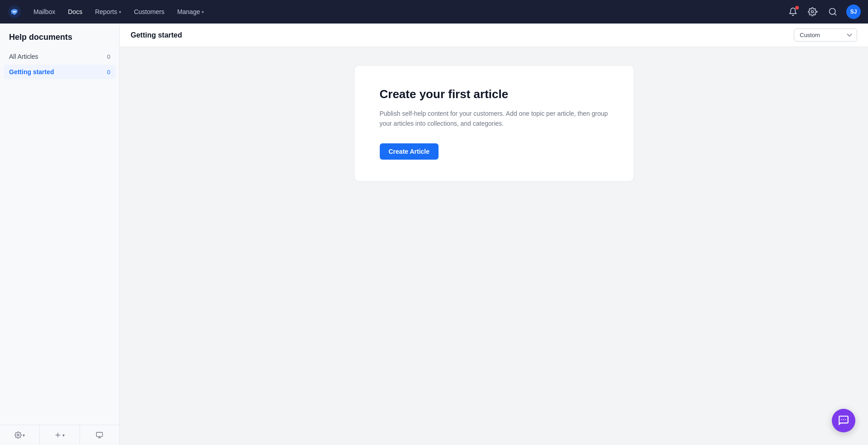  What do you see at coordinates (817, 12) in the screenshot?
I see `settings-chevron-icon: ▾` at bounding box center [817, 12].